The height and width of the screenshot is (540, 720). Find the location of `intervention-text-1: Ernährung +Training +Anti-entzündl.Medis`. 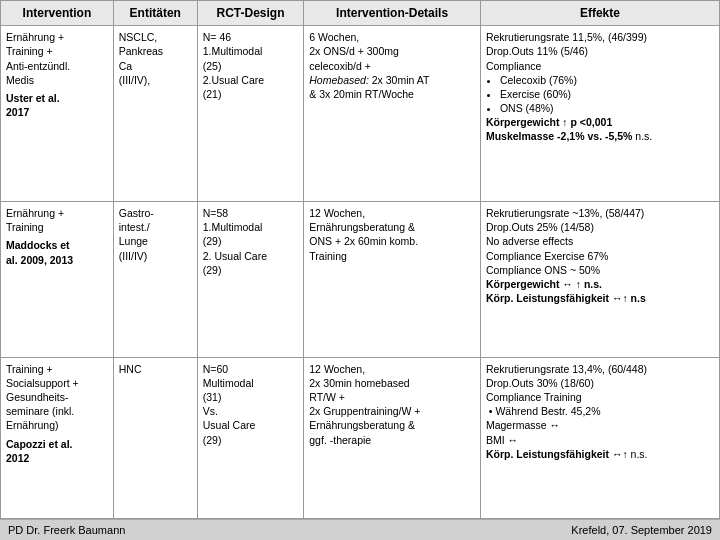

intervention-text-1: Ernährung +Training +Anti-entzündl.Medis is located at coordinates (38, 58).